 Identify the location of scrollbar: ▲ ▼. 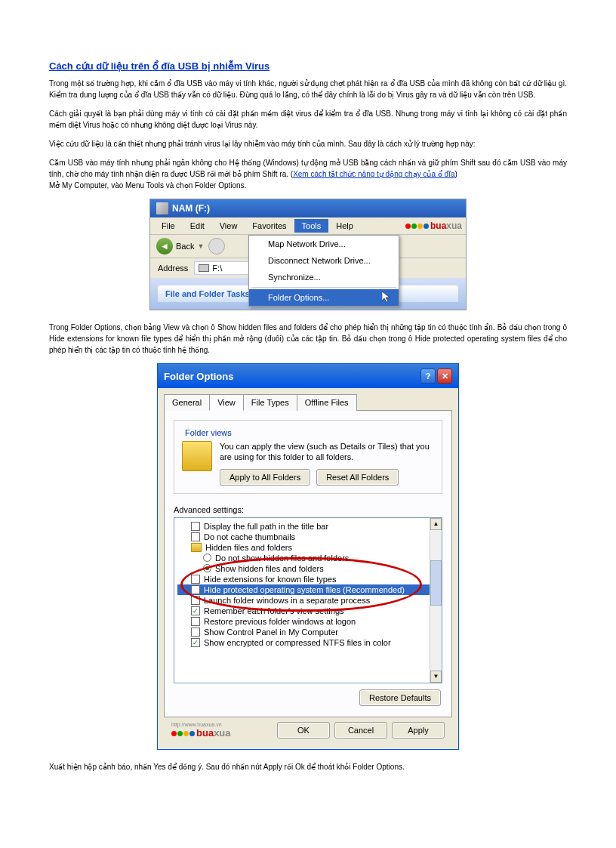
(436, 600).